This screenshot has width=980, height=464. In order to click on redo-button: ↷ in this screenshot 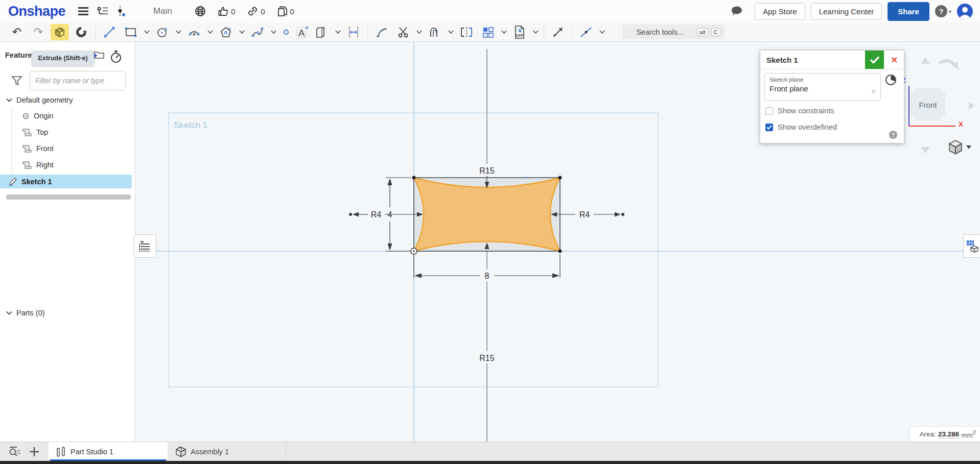, I will do `click(38, 32)`.